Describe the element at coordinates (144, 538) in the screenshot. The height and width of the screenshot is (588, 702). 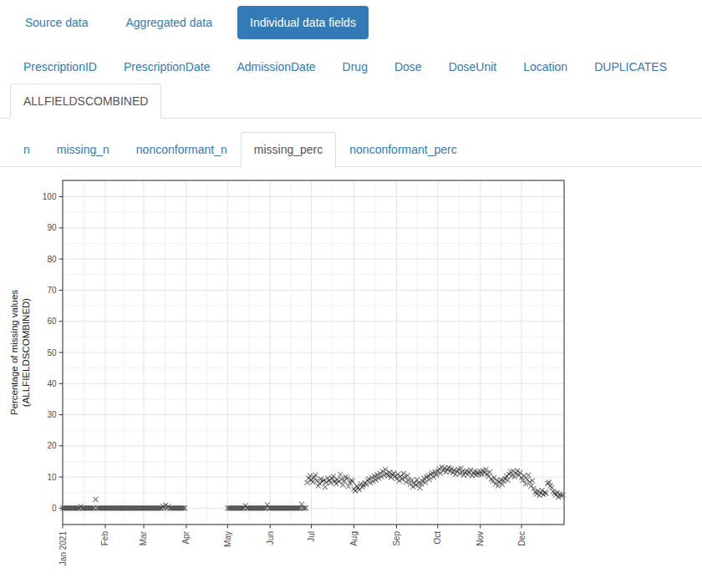
I see `svg-text: Mar` at that location.